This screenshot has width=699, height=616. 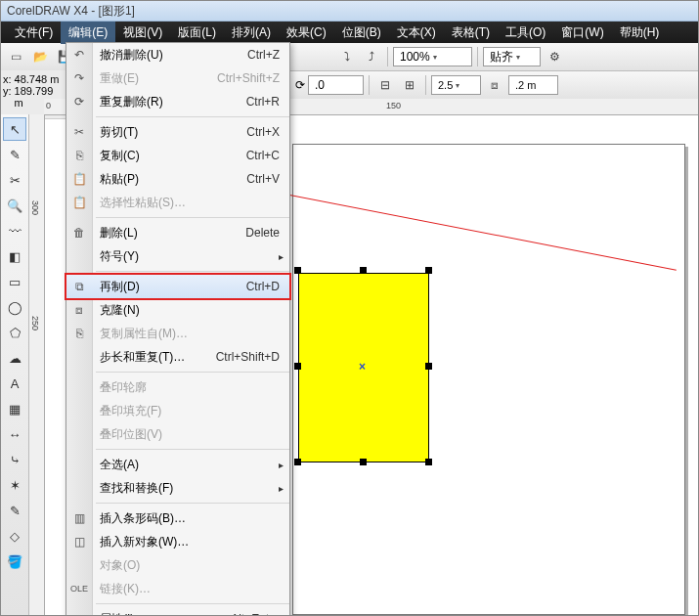 What do you see at coordinates (534, 85) in the screenshot?
I see `unit-field: .2 m` at bounding box center [534, 85].